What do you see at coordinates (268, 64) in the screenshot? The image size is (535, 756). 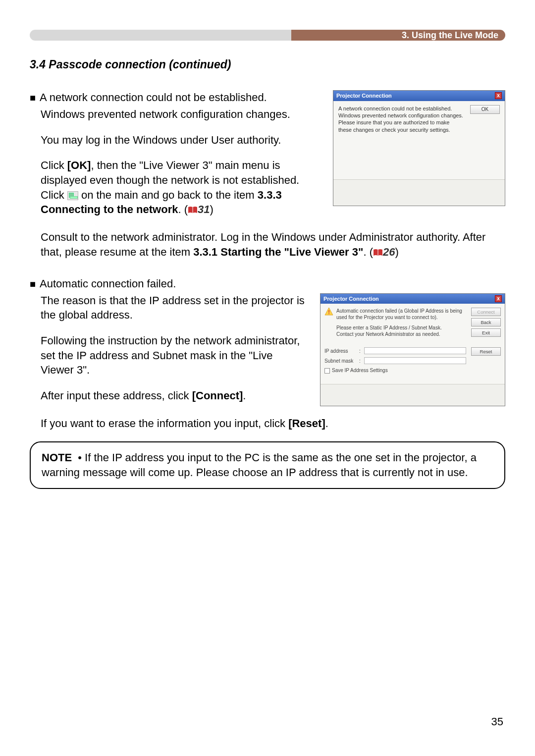 I see `section-title: 3.4 Passcode connection (continued)` at bounding box center [268, 64].